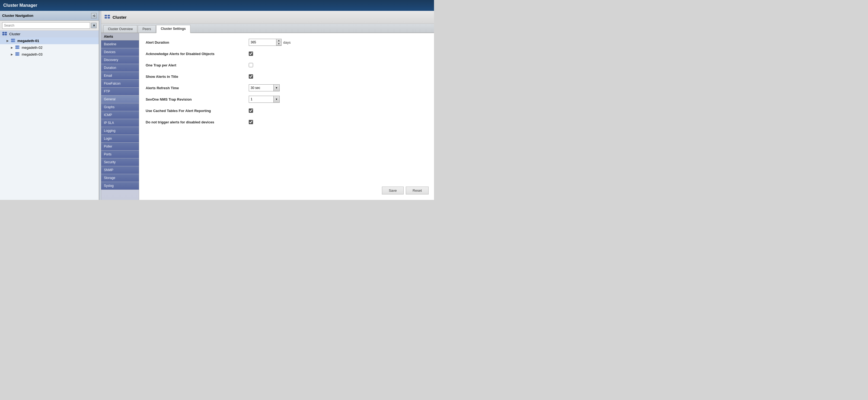 This screenshot has height=400, width=868. What do you see at coordinates (120, 162) in the screenshot?
I see `sidebar-item-security: Security` at bounding box center [120, 162].